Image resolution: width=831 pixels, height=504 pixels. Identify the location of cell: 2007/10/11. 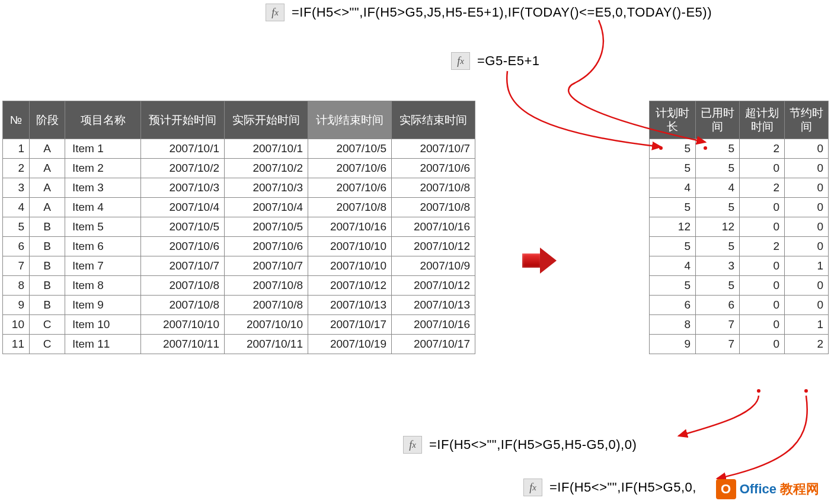
(267, 345).